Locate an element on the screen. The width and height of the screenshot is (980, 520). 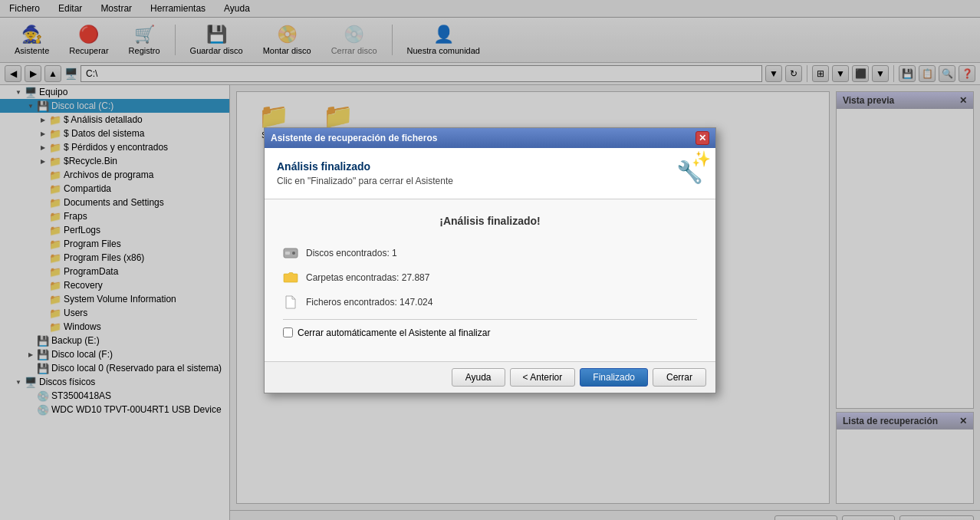
dialog-footer: Ayuda < Anterior Finalizado Cerrar is located at coordinates (490, 377).